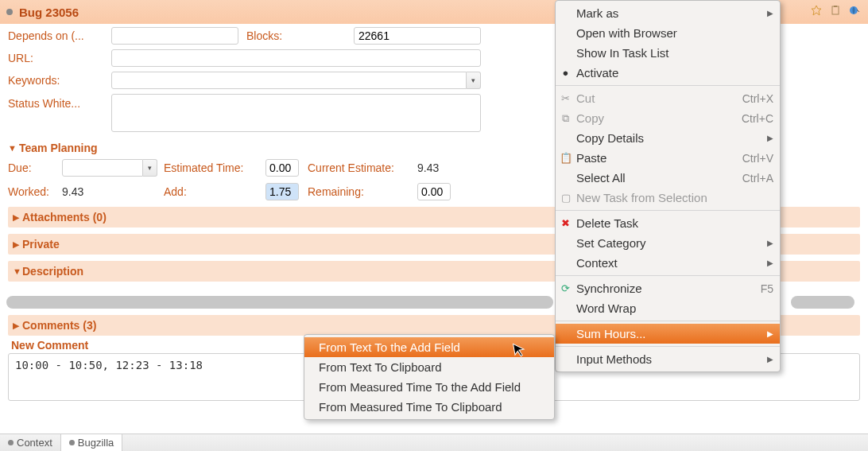  What do you see at coordinates (585, 99) in the screenshot?
I see `menu-label: Cut` at bounding box center [585, 99].